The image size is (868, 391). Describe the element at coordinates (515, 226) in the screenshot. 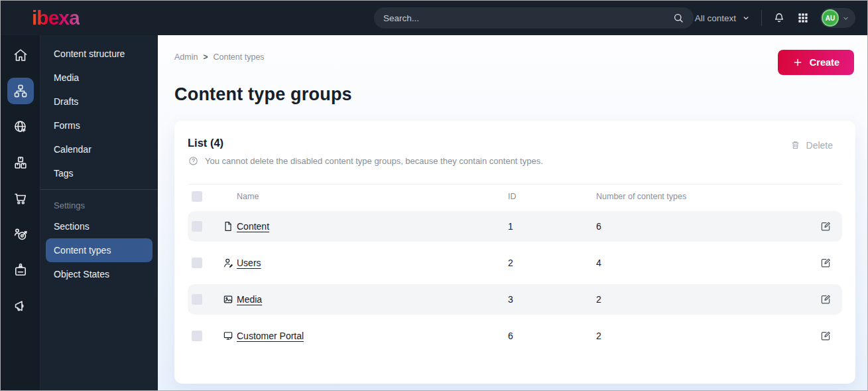

I see `table-row: Content16` at that location.